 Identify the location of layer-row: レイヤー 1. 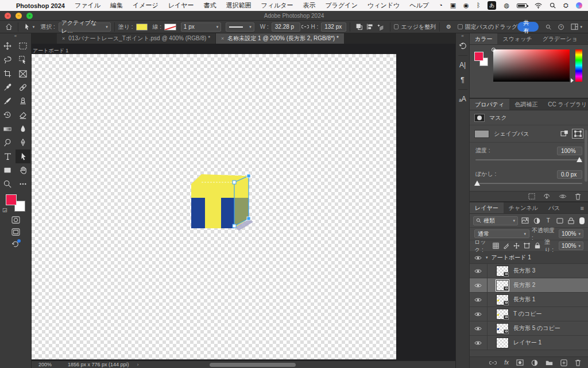
(529, 343).